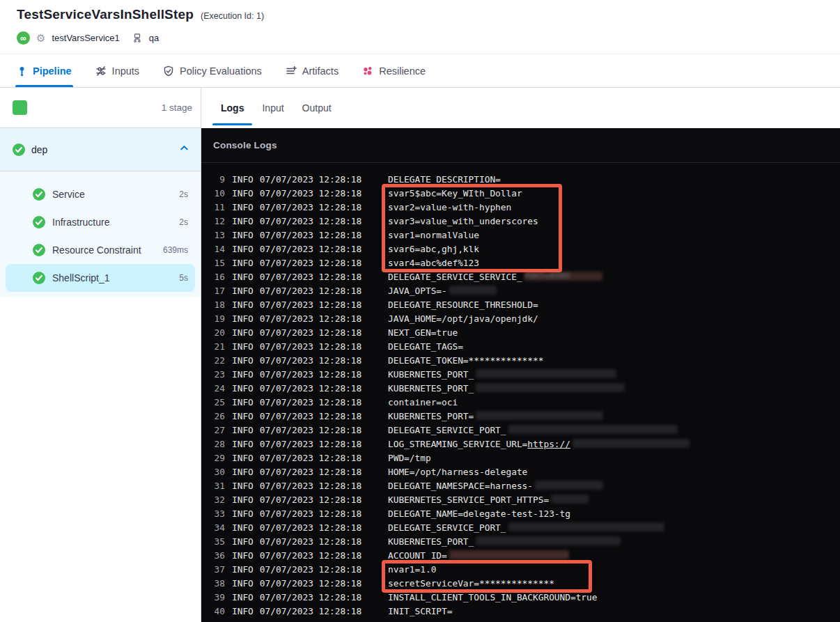 The width and height of the screenshot is (840, 622). I want to click on step-list: Service2sInfrastructure2sResource Constr…, so click(100, 234).